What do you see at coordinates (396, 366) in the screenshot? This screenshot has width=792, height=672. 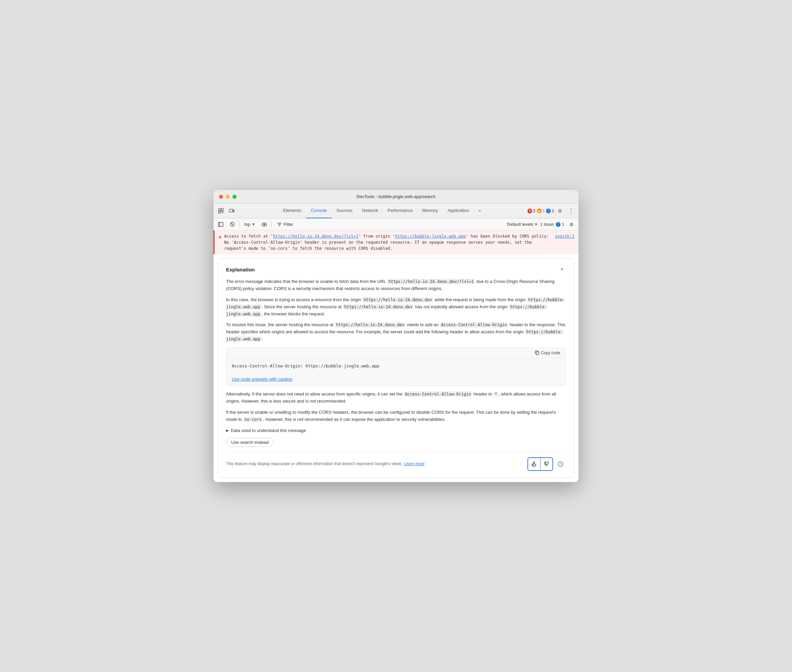 I see `code-snippet-text: Access-Control-Allow-Origin: https://bub…` at bounding box center [396, 366].